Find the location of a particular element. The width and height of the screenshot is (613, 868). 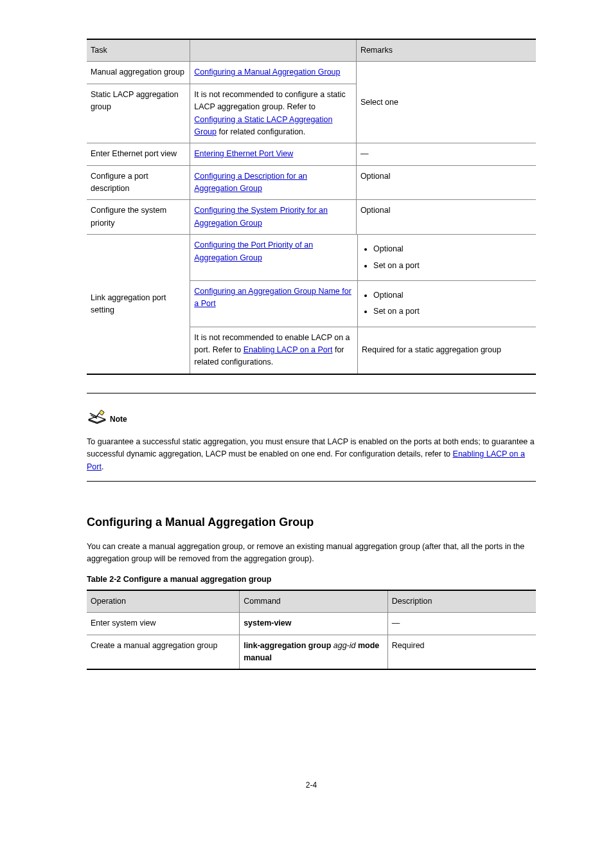

cell-text: for related configuration. is located at coordinates (261, 132).